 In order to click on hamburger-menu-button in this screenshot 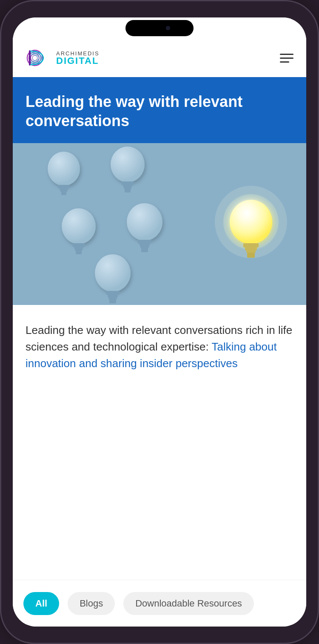, I will do `click(287, 58)`.